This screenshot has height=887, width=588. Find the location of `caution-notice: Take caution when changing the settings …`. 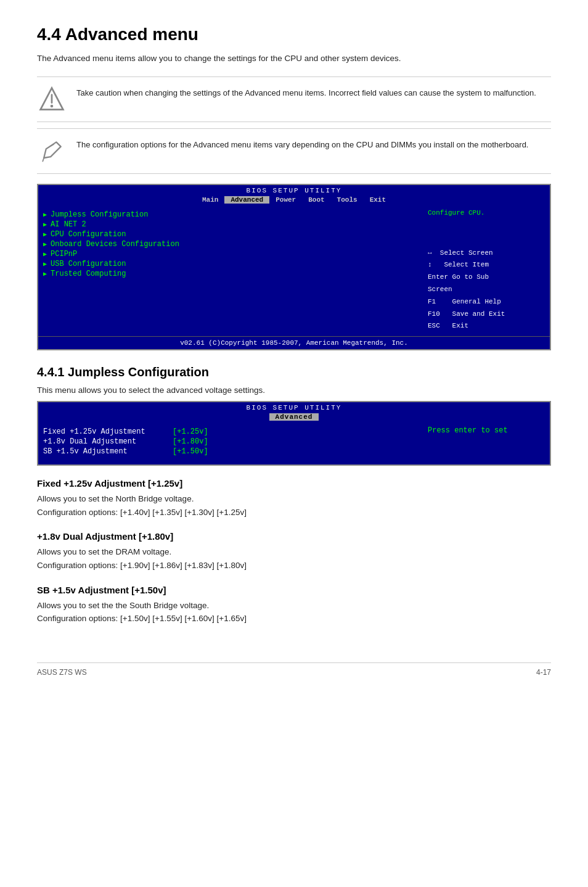

caution-notice: Take caution when changing the settings … is located at coordinates (294, 99).